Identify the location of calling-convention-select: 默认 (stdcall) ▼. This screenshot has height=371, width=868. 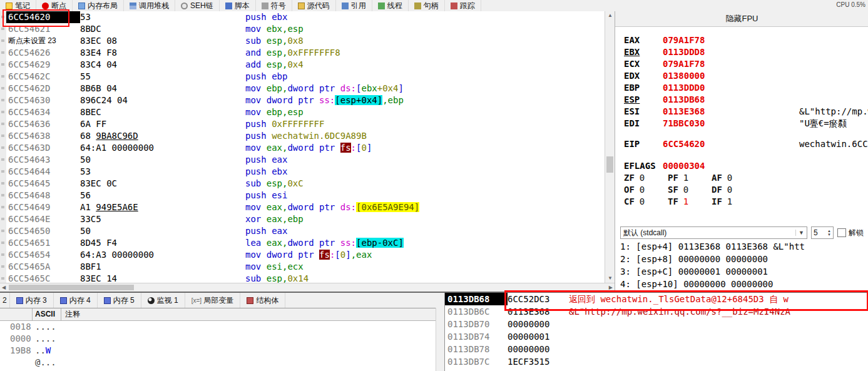
(713, 233).